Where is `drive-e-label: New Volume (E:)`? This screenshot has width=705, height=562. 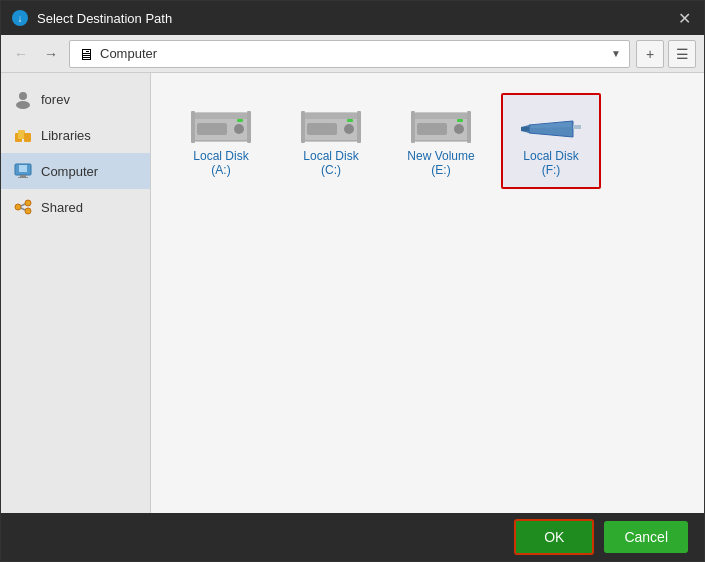 drive-e-label: New Volume (E:) is located at coordinates (441, 163).